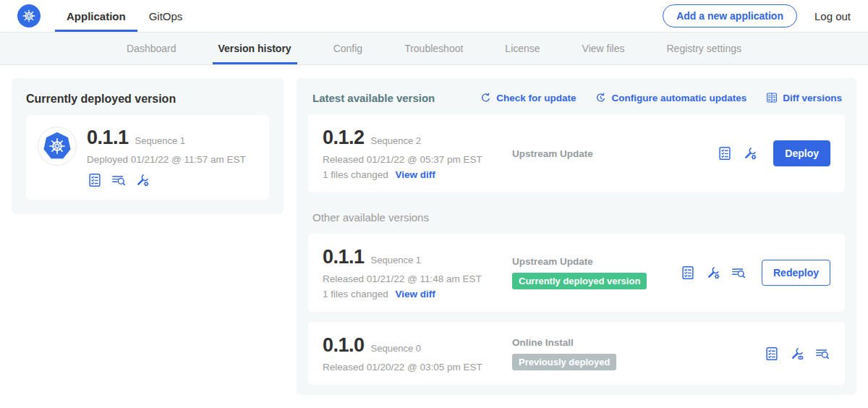 The width and height of the screenshot is (868, 408). I want to click on current-version-title: Currently deployed version, so click(148, 99).